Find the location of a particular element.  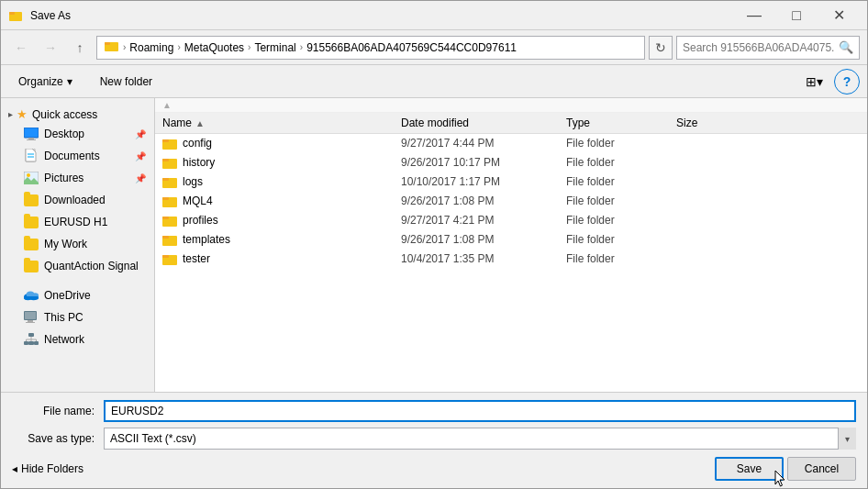

file-date-cell: 9/27/2017 4:21 PM is located at coordinates (484, 220).